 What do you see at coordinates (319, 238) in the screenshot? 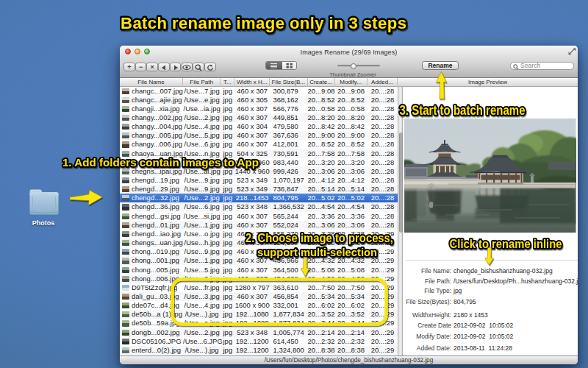
I see `svg-text: 2. Choose image to process,` at bounding box center [319, 238].